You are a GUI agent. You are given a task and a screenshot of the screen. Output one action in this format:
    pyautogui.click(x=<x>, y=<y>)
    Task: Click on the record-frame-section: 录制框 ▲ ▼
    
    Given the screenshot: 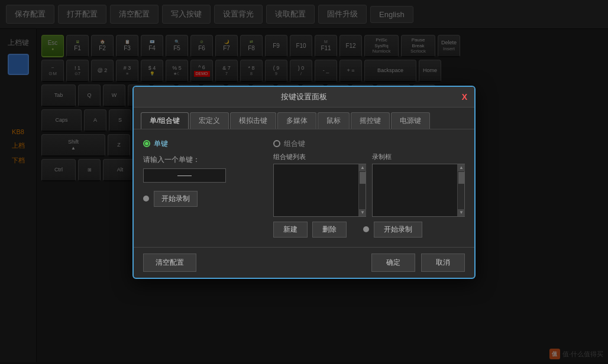 What is the action you would take?
    pyautogui.click(x=419, y=184)
    